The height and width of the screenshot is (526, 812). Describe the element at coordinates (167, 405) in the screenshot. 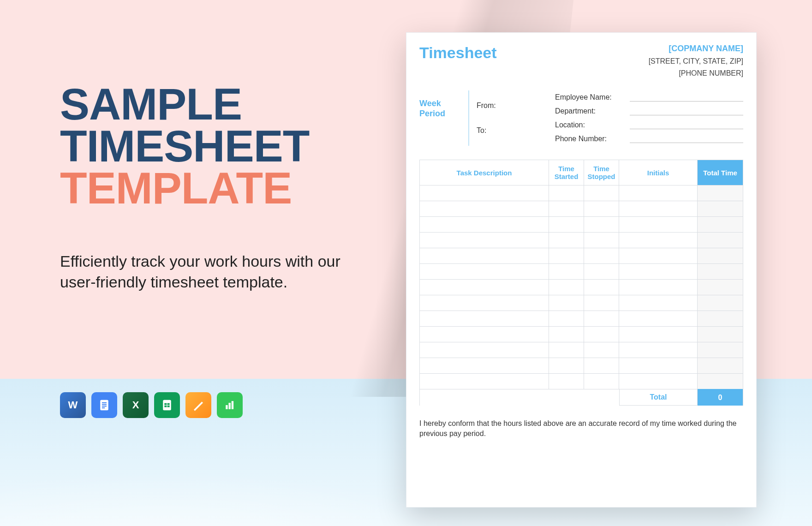

I see `google-sheets-icon` at that location.